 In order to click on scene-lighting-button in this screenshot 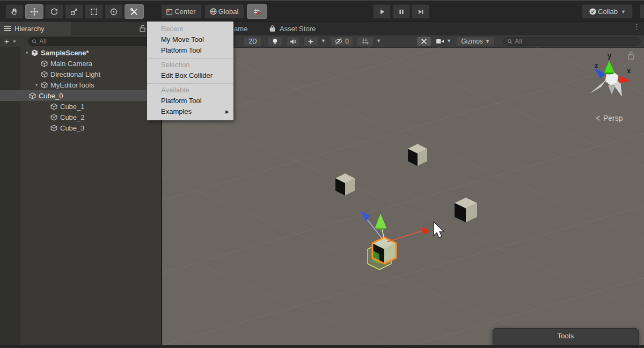, I will do `click(275, 41)`.